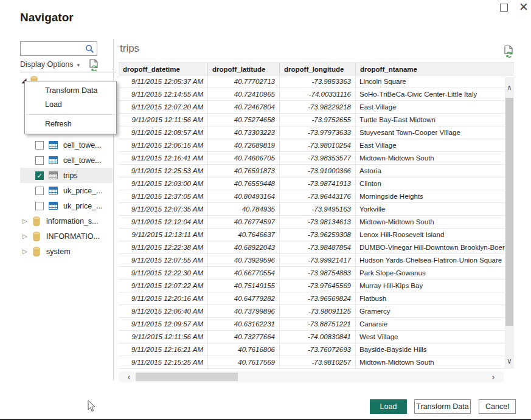 This screenshot has width=531, height=420. I want to click on display-options-dropdown: Display Options▾, so click(50, 64).